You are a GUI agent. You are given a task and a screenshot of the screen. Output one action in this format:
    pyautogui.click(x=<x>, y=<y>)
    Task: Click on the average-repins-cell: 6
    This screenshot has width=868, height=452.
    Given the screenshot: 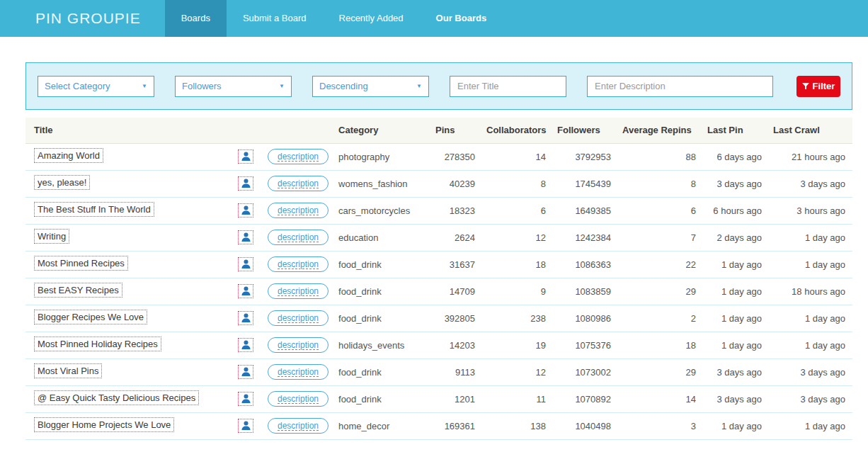 What is the action you would take?
    pyautogui.click(x=665, y=210)
    